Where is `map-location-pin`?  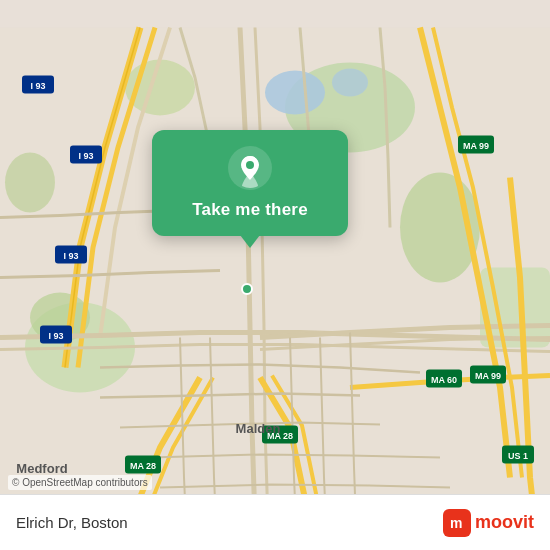
map-location-pin is located at coordinates (247, 291).